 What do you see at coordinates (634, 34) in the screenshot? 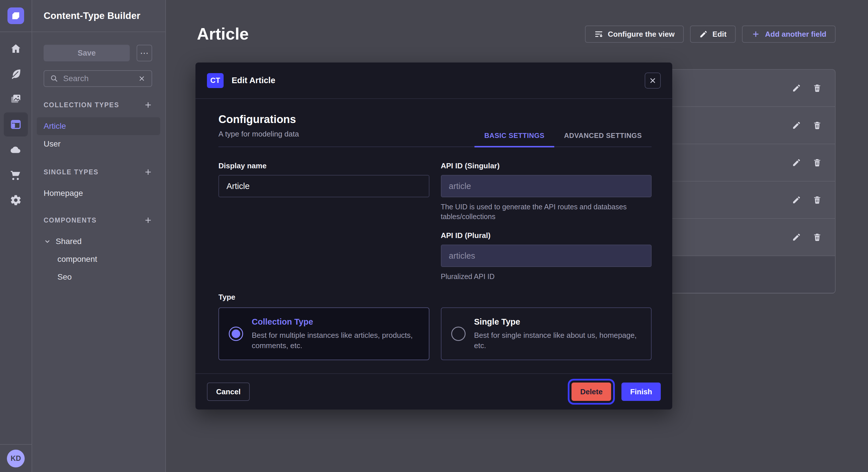
I see `configure-view-button: Configure the view` at bounding box center [634, 34].